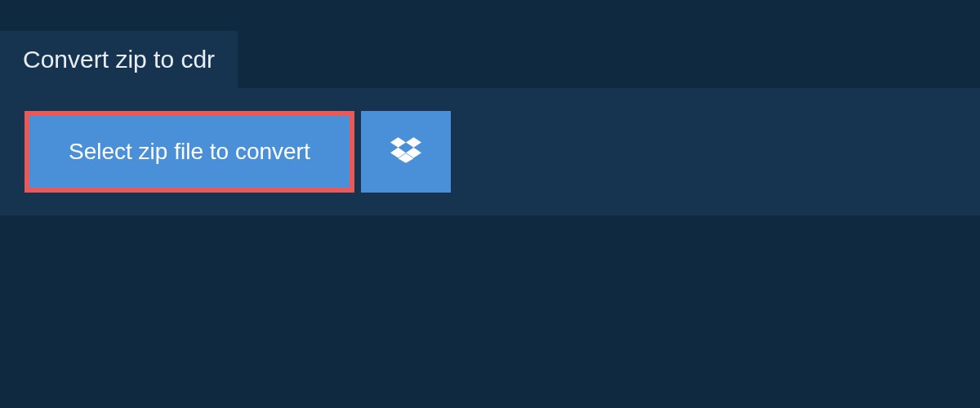 Image resolution: width=980 pixels, height=408 pixels. I want to click on button-row: Select zip file to convert, so click(238, 152).